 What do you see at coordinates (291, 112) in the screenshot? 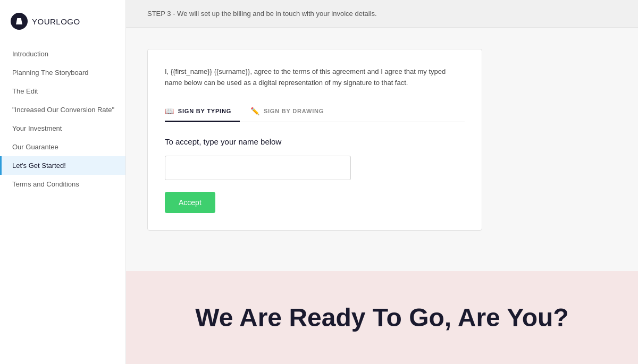
I see `tab-sign-by-drawing: ✏️ SIGN BY DRAWING` at bounding box center [291, 112].